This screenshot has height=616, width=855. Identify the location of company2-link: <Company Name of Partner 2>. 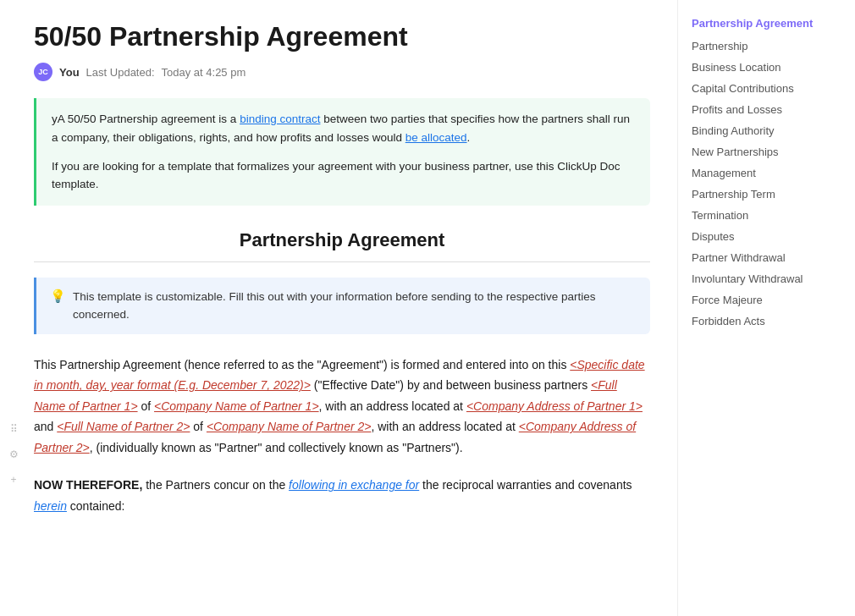
(290, 426).